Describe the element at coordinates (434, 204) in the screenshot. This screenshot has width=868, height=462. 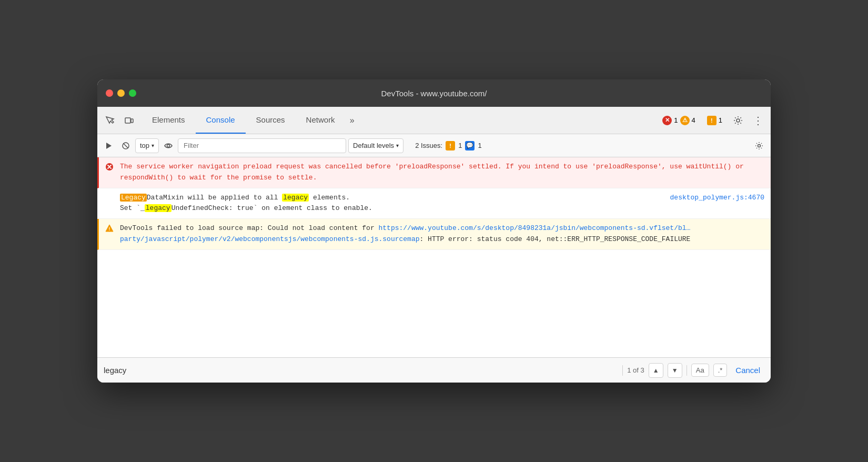
I see `console-entry-legacy: i LegacyDataMixin will be applied to all…` at that location.